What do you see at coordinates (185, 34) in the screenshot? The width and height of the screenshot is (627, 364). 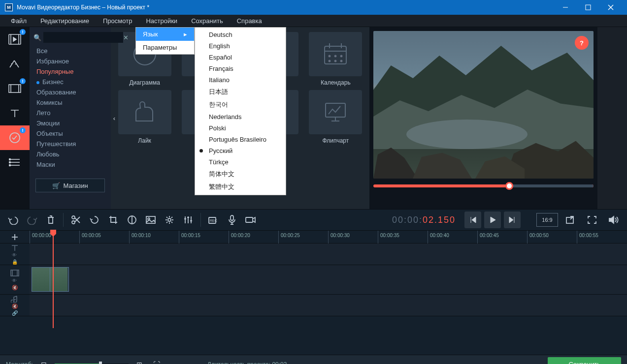 I see `chevron-right-icon: ▸` at bounding box center [185, 34].